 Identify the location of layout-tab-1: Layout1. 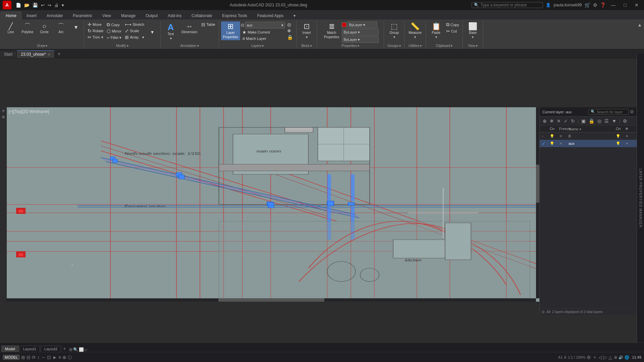
(30, 349).